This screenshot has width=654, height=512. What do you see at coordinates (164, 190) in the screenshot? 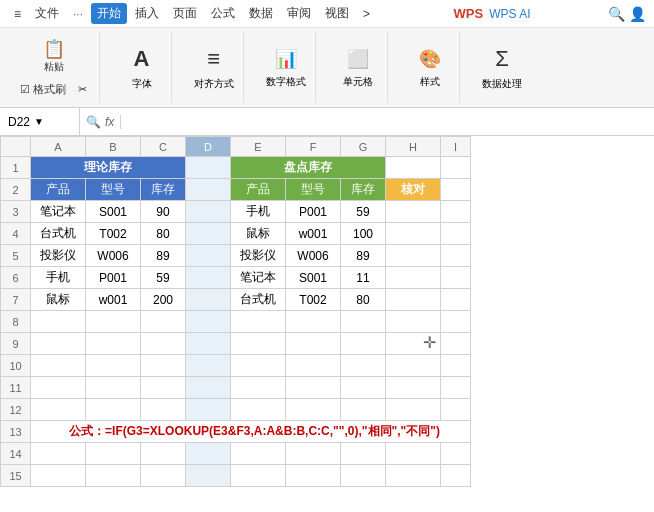
I see `cell-C2: 库存` at bounding box center [164, 190].